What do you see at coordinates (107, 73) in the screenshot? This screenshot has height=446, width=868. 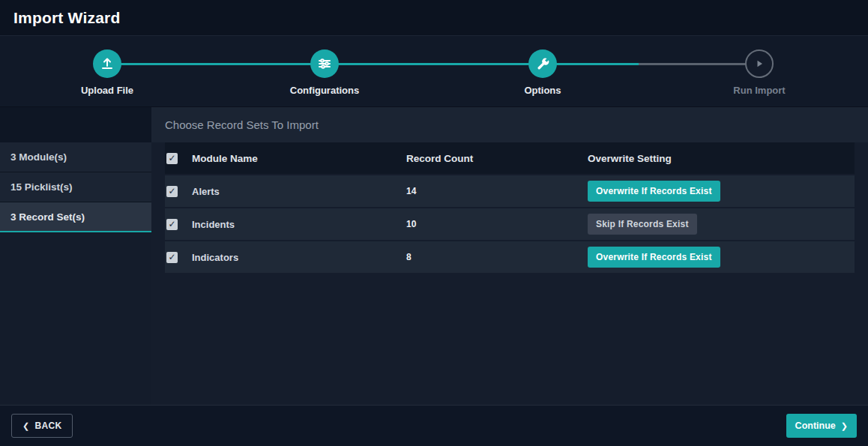 I see `step-upload-file: Upload File` at bounding box center [107, 73].